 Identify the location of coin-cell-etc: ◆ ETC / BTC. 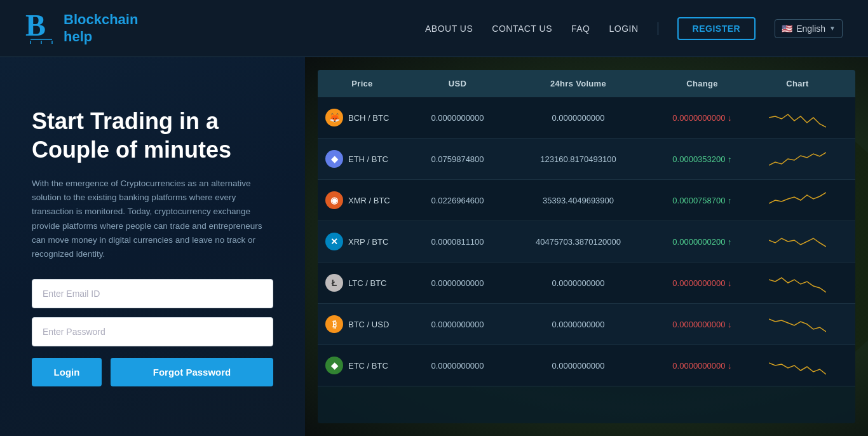
(362, 365).